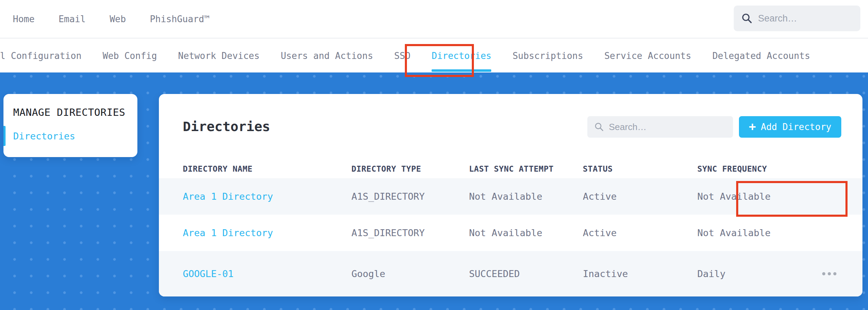 This screenshot has height=310, width=868. What do you see at coordinates (70, 126) in the screenshot?
I see `manage-directories-card: MANAGE DIRECTORIES Directories` at bounding box center [70, 126].